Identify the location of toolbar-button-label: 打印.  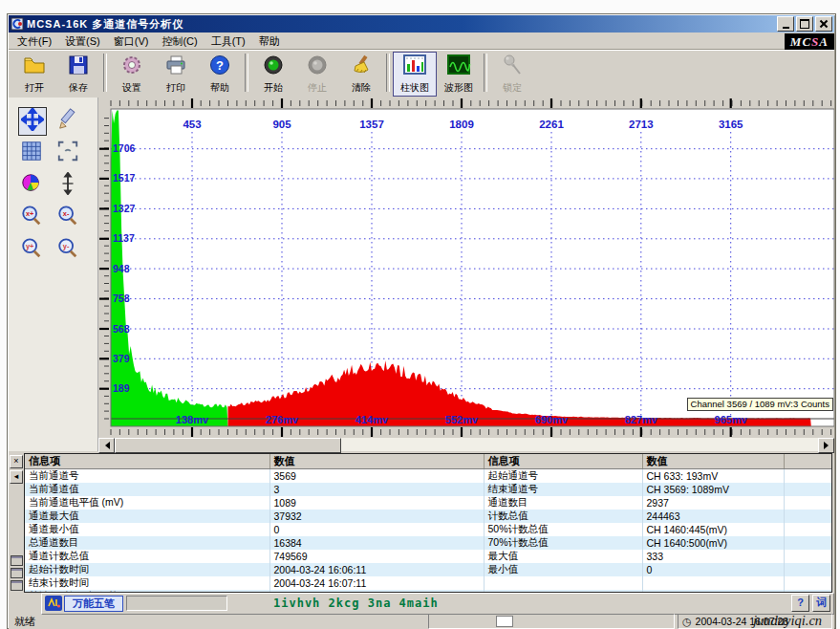
(176, 88).